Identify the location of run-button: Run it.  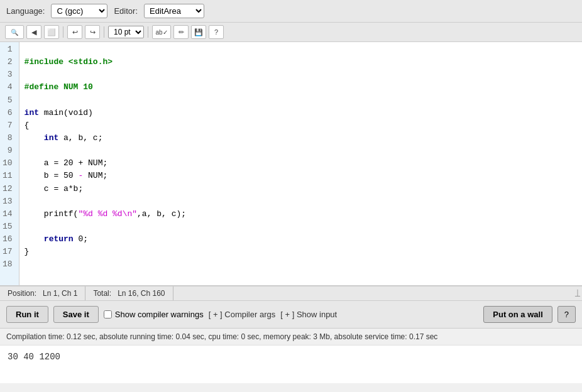
(28, 314).